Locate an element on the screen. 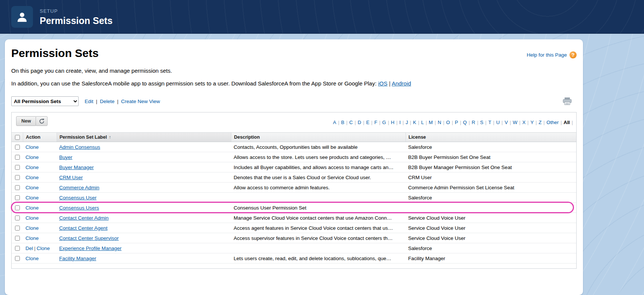 The width and height of the screenshot is (644, 295). permission-set-label-link: Consensus User is located at coordinates (78, 198).